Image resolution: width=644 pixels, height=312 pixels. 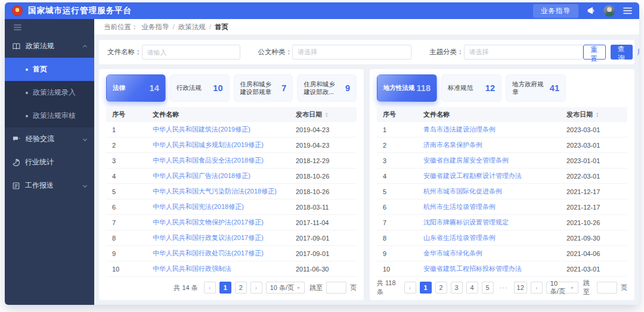 What do you see at coordinates (457, 288) in the screenshot?
I see `page-number-button: 3` at bounding box center [457, 288].